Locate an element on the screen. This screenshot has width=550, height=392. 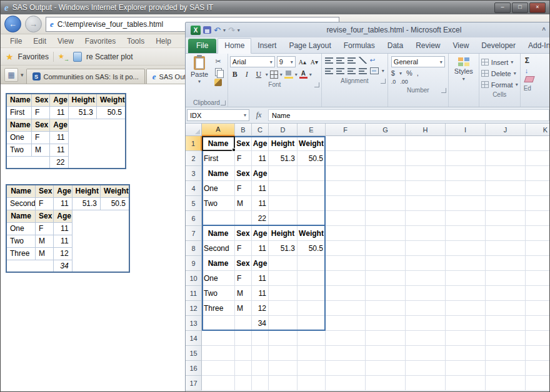
cell-I9 is located at coordinates (466, 263).